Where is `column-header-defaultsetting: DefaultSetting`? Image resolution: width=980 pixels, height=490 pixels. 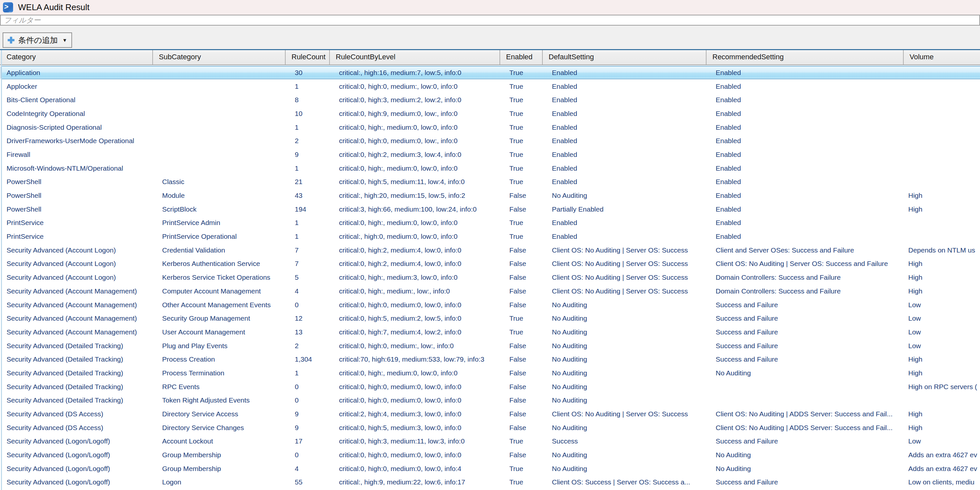 column-header-defaultsetting: DefaultSetting is located at coordinates (625, 57).